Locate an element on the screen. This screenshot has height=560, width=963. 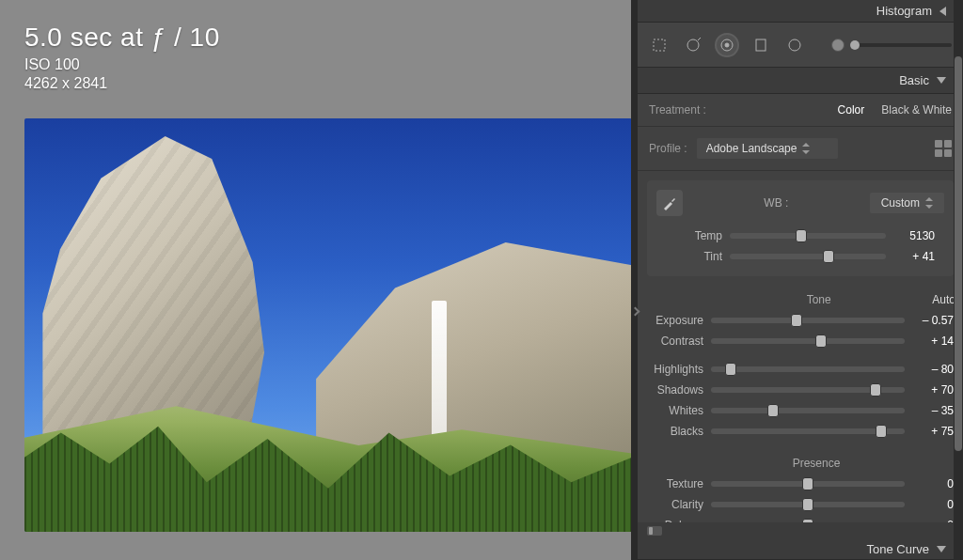
profile-label: Profile : is located at coordinates (668, 148).